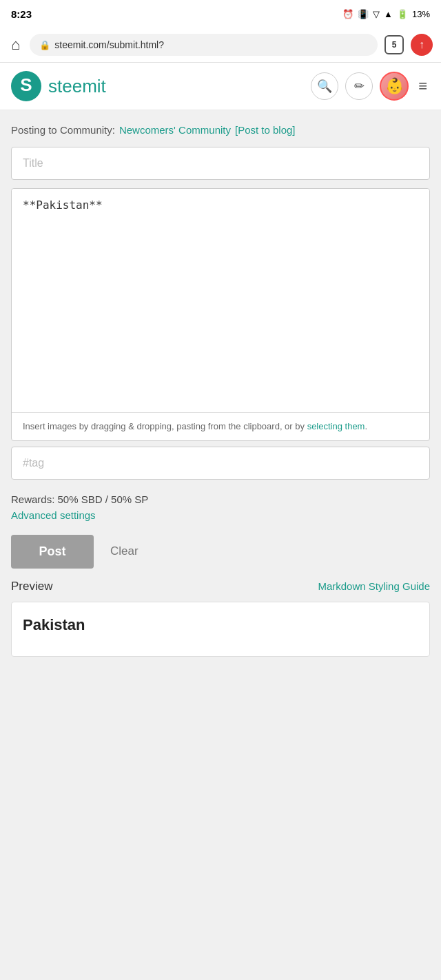 The width and height of the screenshot is (441, 980). What do you see at coordinates (220, 629) in the screenshot?
I see `preview-box: Pakistan` at bounding box center [220, 629].